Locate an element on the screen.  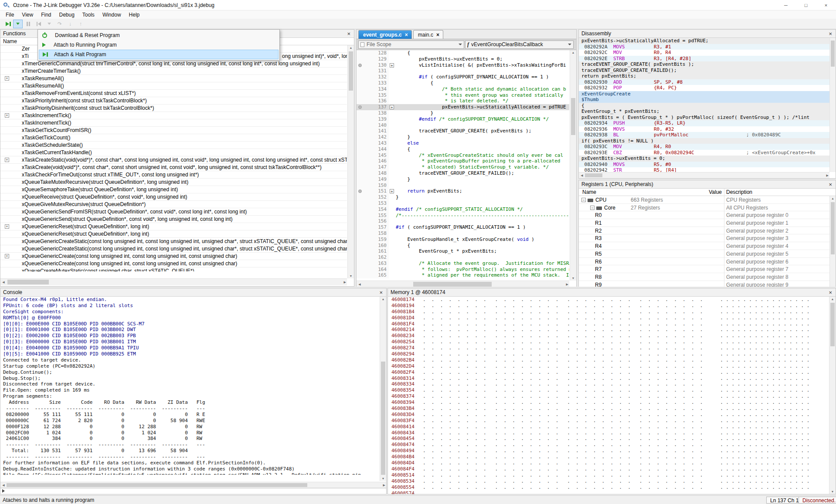
code-line: 150 is located at coordinates (463, 186).